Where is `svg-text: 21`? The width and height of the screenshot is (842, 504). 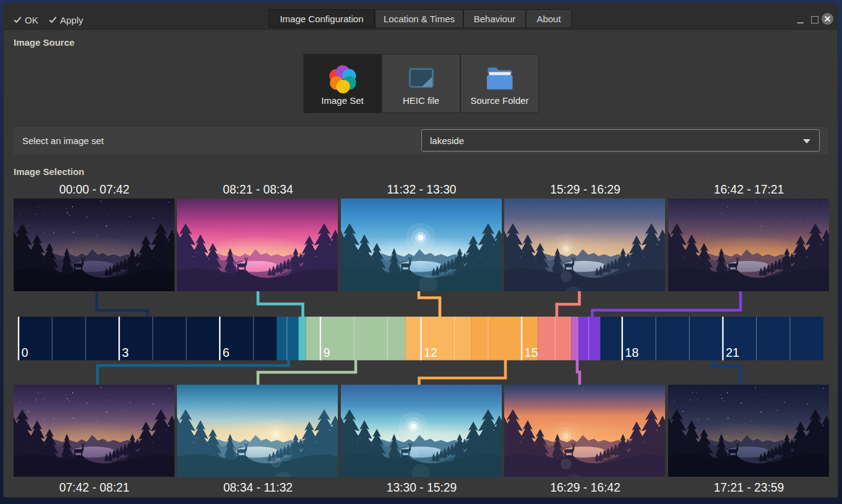 svg-text: 21 is located at coordinates (732, 352).